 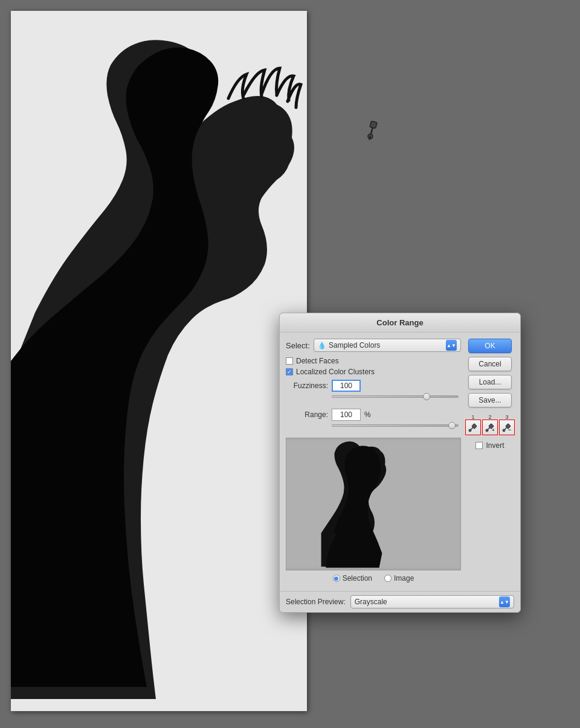 What do you see at coordinates (490, 364) in the screenshot?
I see `cancel-button: Cancel` at bounding box center [490, 364].